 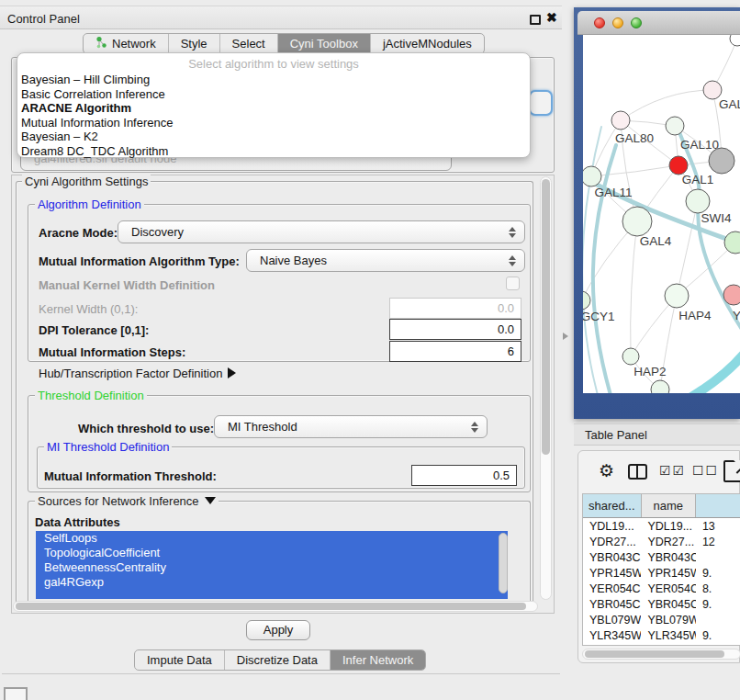 What do you see at coordinates (668, 527) in the screenshot?
I see `table-cell: YDL19...` at bounding box center [668, 527].